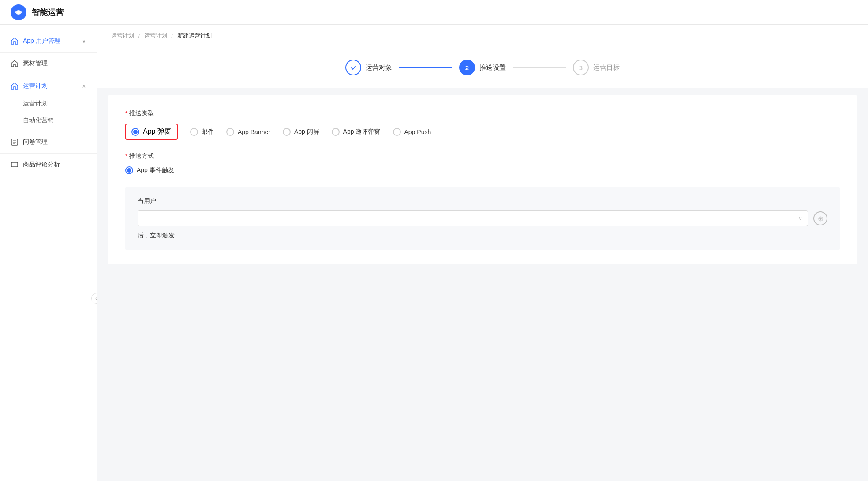  I want to click on app-logo, so click(19, 12).